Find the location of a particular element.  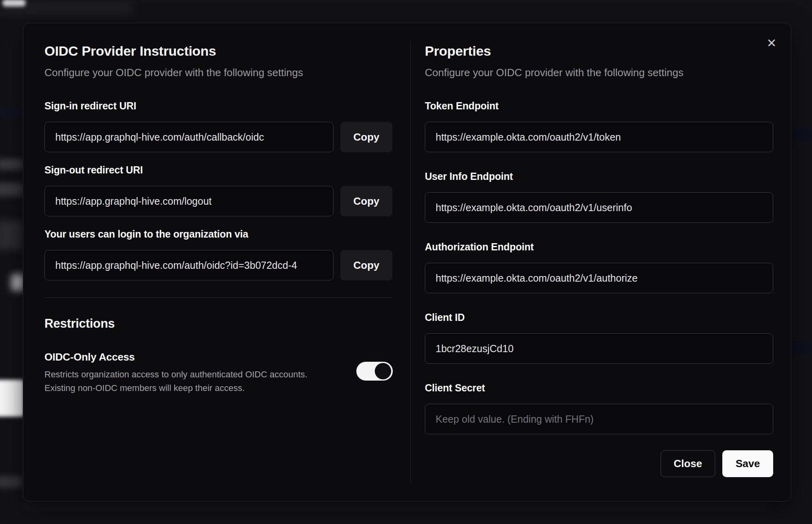

authorization-endpoint-input is located at coordinates (599, 278).